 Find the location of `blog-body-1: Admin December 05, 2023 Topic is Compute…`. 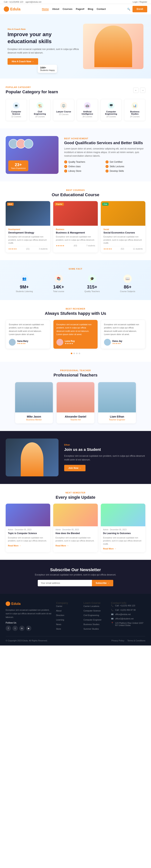

blog-body-1: Admin December 05, 2023 Topic is Compute… is located at coordinates (28, 538).